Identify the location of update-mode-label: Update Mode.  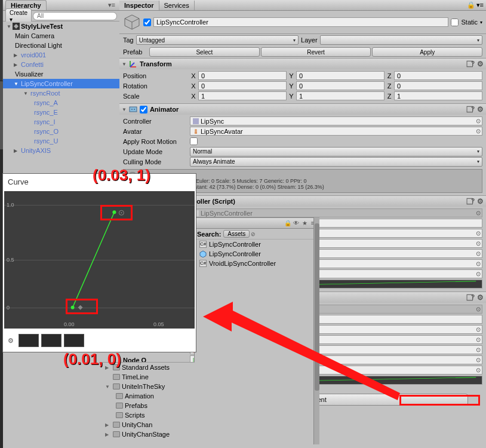
(156, 152).